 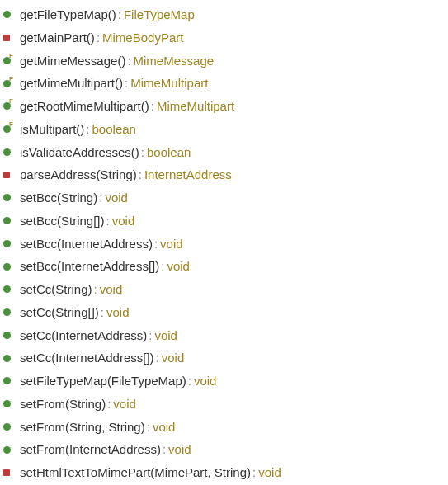 I want to click on method-signature: setFrom(String), so click(x=63, y=404).